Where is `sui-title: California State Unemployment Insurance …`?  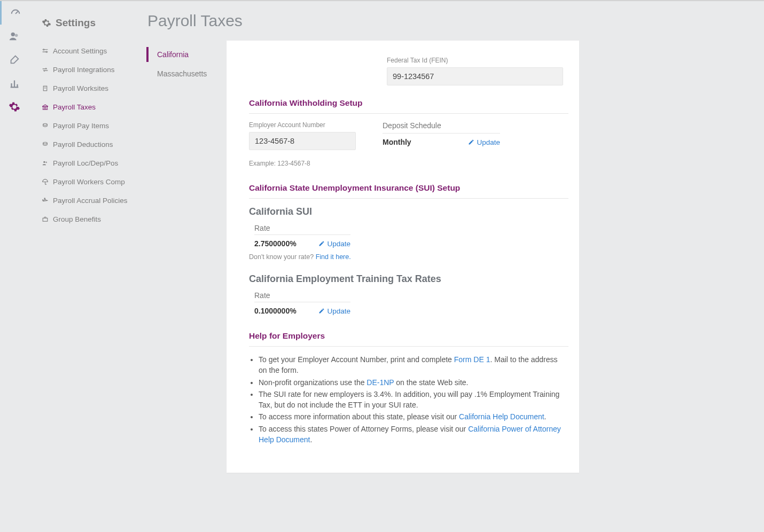 sui-title: California State Unemployment Insurance … is located at coordinates (409, 191).